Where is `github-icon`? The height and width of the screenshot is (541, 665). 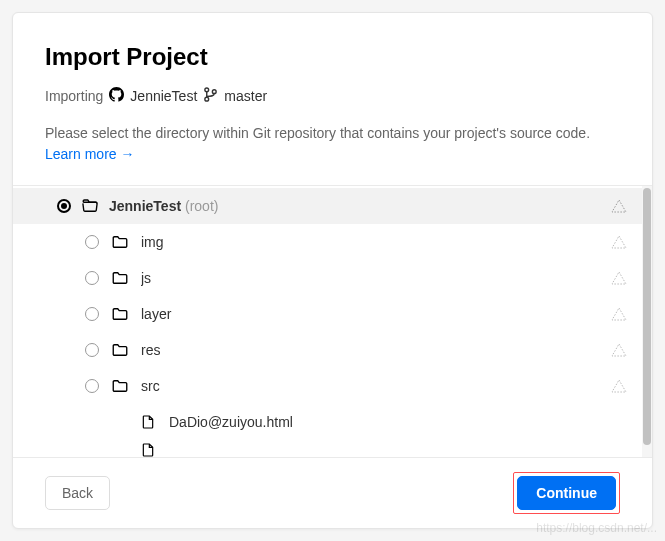 github-icon is located at coordinates (116, 96).